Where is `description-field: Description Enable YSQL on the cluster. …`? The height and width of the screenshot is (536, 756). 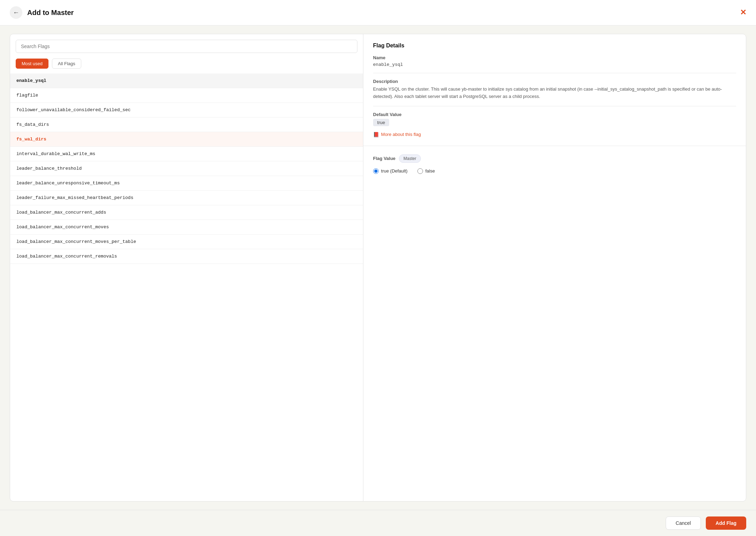
description-field: Description Enable YSQL on the cluster. … is located at coordinates (554, 90).